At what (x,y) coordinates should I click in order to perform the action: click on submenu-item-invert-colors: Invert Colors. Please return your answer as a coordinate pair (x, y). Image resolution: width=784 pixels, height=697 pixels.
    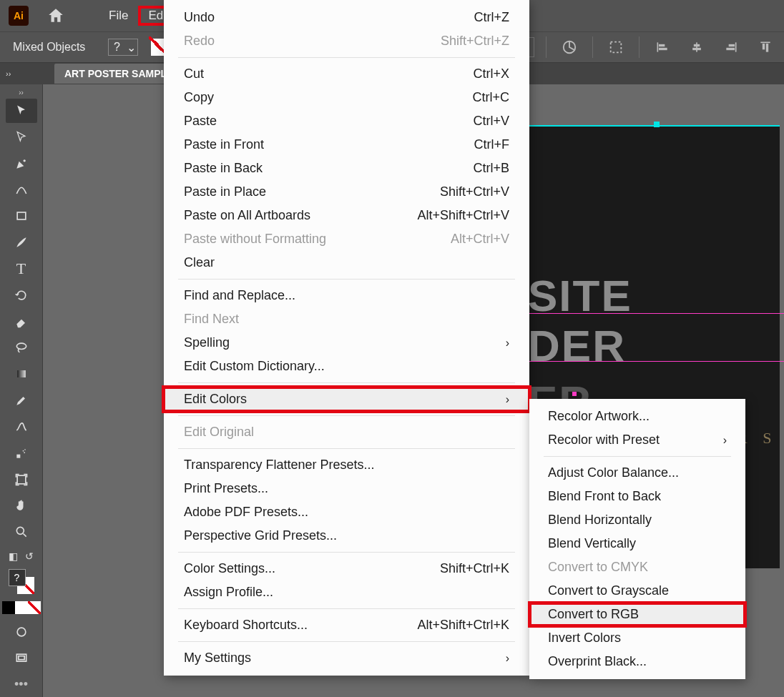
    Looking at the image, I should click on (637, 638).